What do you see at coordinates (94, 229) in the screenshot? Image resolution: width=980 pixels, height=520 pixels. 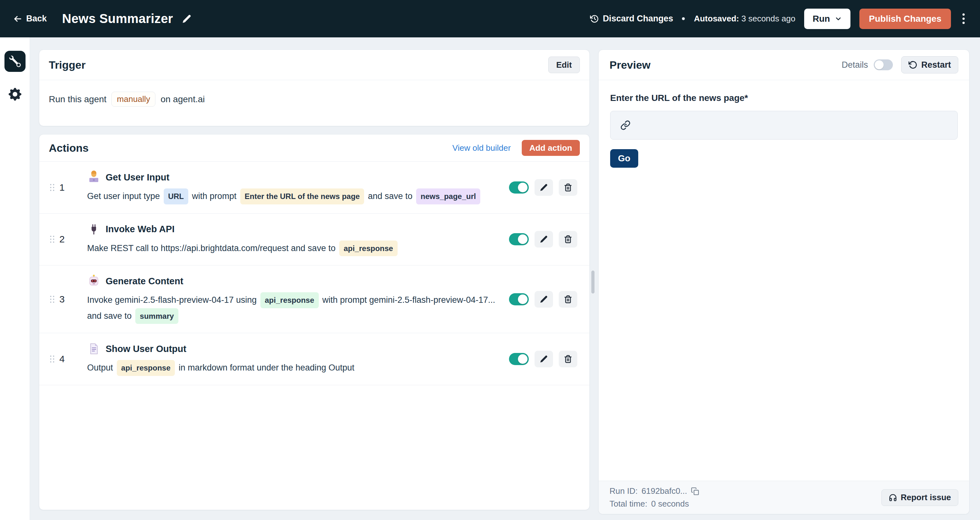 I see `plug-emoji-icon` at bounding box center [94, 229].